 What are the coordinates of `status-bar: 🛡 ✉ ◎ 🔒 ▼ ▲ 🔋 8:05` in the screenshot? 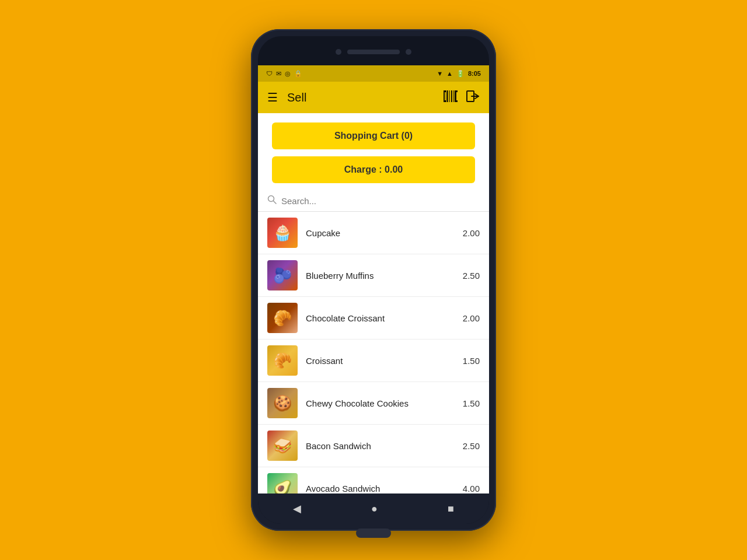 It's located at (374, 74).